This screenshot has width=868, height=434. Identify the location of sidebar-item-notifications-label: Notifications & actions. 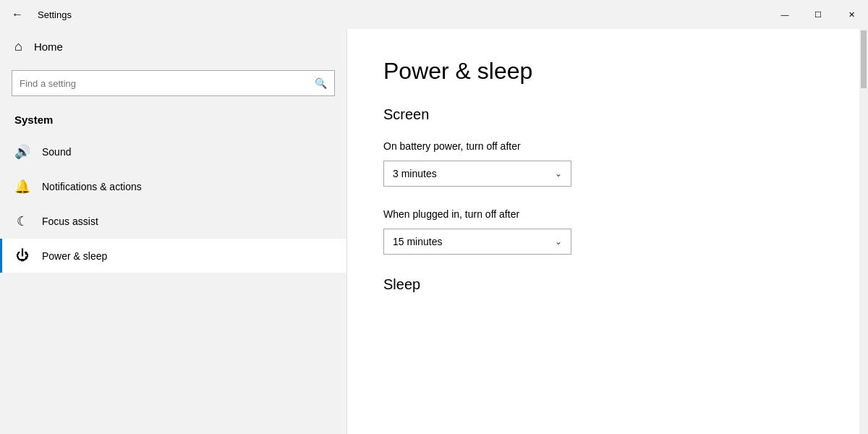
(92, 187).